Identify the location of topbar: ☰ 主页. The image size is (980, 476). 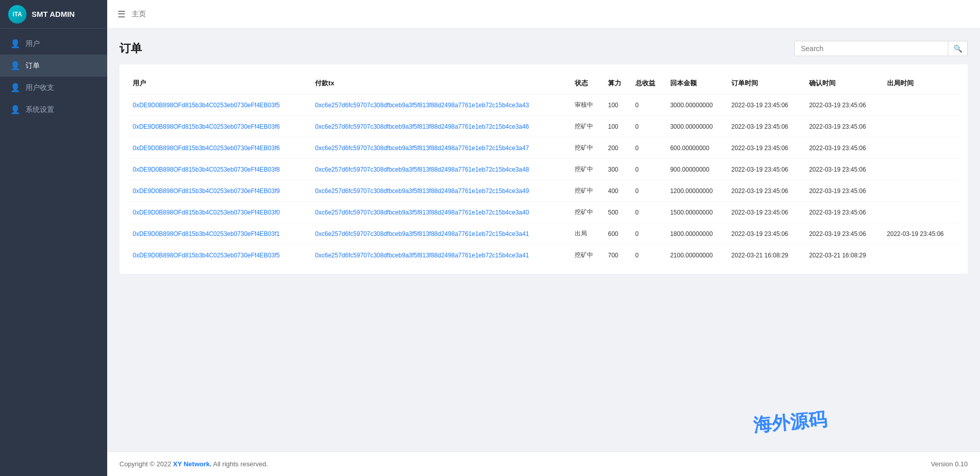
(544, 14).